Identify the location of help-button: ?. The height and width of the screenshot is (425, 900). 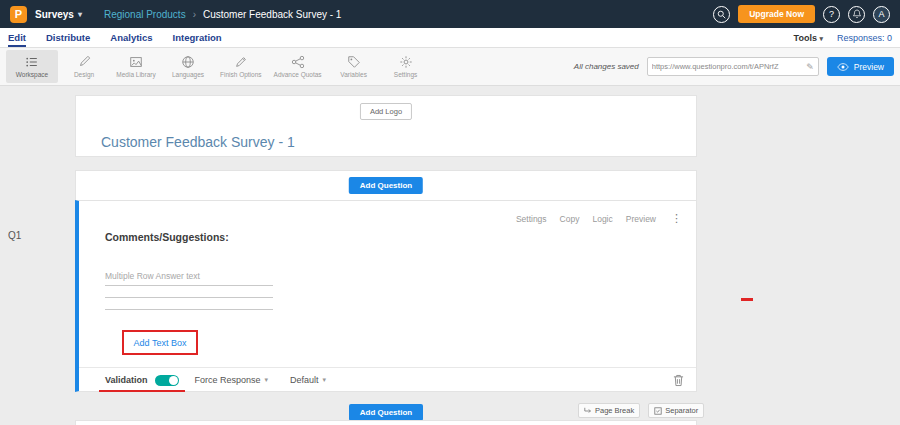
(832, 14).